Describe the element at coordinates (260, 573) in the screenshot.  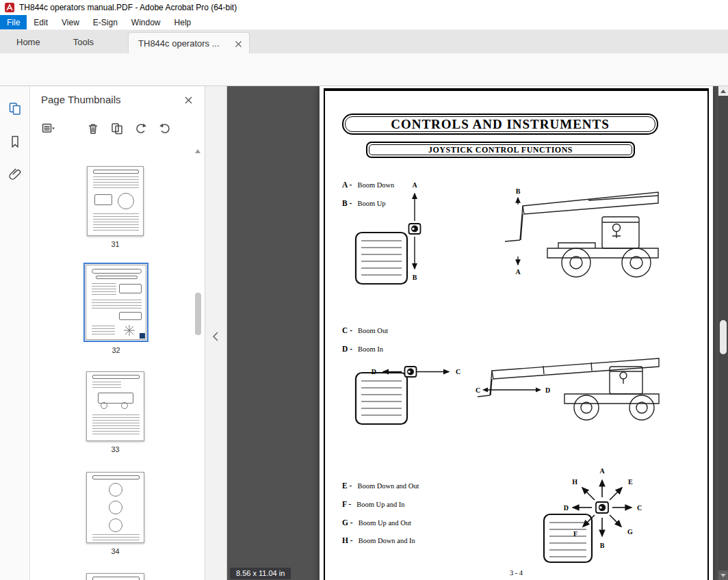
I see `page-size-tooltip: 8.56 x 11.04 in` at that location.